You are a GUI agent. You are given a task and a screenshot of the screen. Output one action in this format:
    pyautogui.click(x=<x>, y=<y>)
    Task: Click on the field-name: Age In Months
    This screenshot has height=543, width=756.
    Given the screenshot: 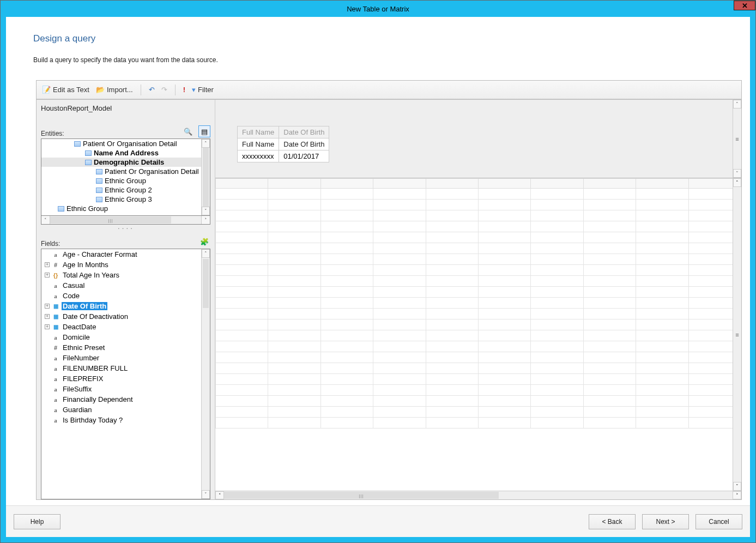 What is the action you would take?
    pyautogui.click(x=86, y=265)
    